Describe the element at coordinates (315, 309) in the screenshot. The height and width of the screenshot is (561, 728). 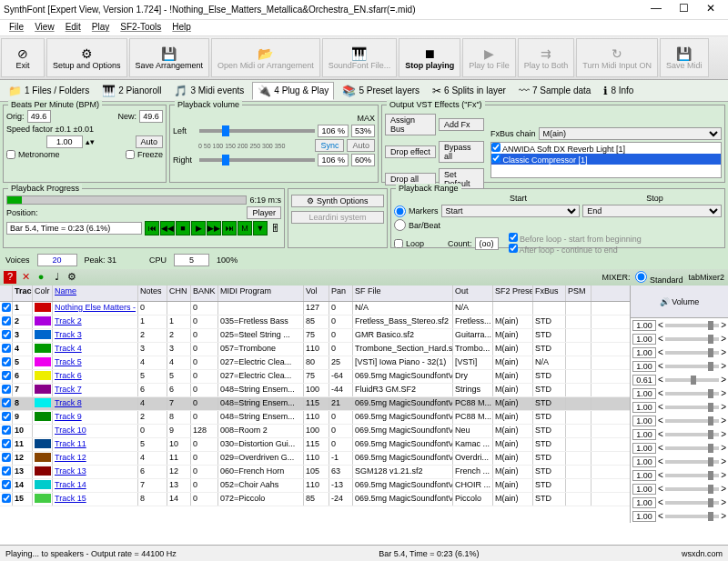
I see `table-row: 1Nothing Else Matters - 001270N/AN/A` at that location.